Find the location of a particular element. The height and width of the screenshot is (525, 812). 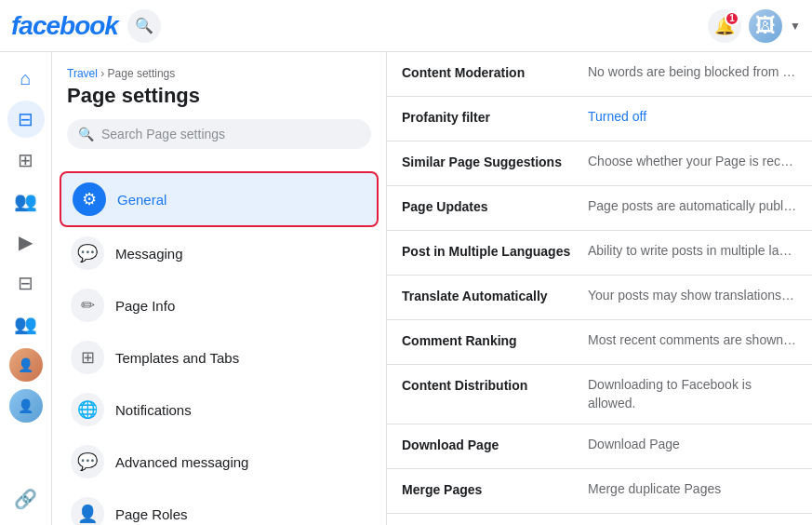

sidebar-item-advanced-messaging: 💬 Advanced messaging is located at coordinates (220, 462).